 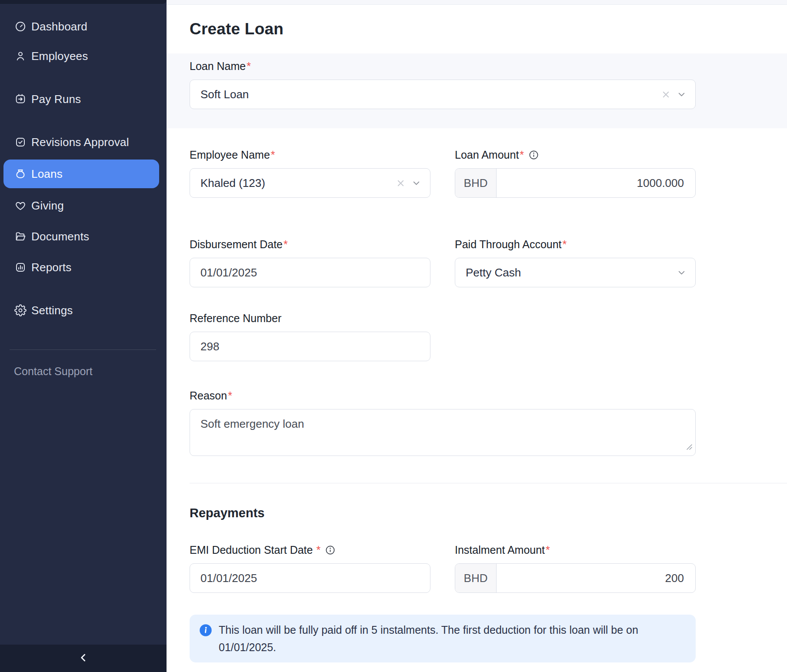 What do you see at coordinates (20, 99) in the screenshot?
I see `pay-runs-icon` at bounding box center [20, 99].